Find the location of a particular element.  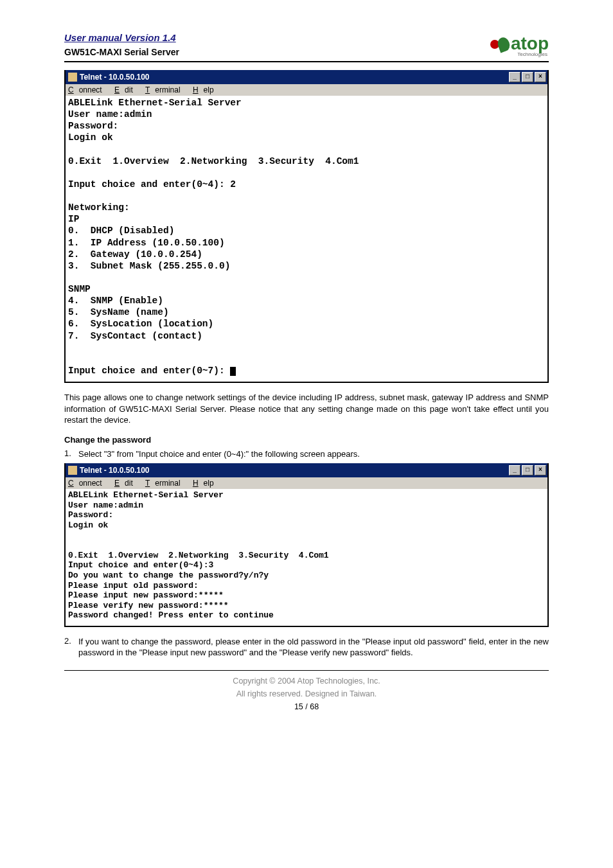

terminal-output: ABLELink Ethernet-Serial Server User nam… is located at coordinates (306, 558).